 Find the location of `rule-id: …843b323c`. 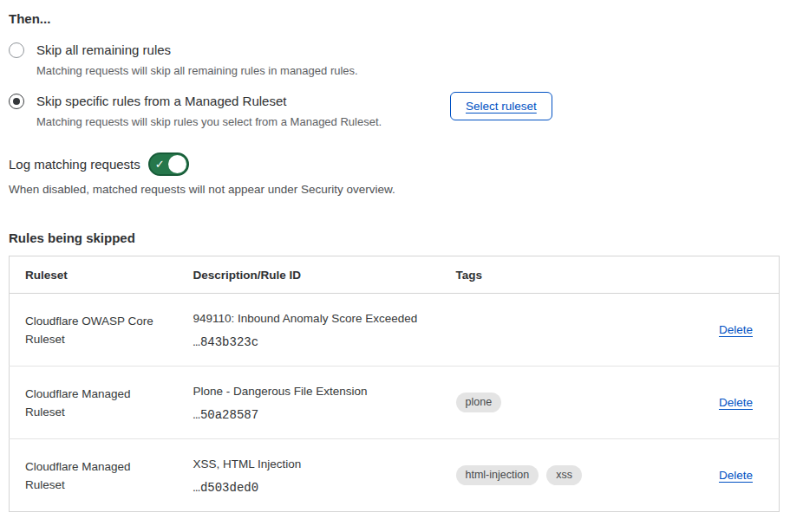

rule-id: …843b323c is located at coordinates (317, 342).